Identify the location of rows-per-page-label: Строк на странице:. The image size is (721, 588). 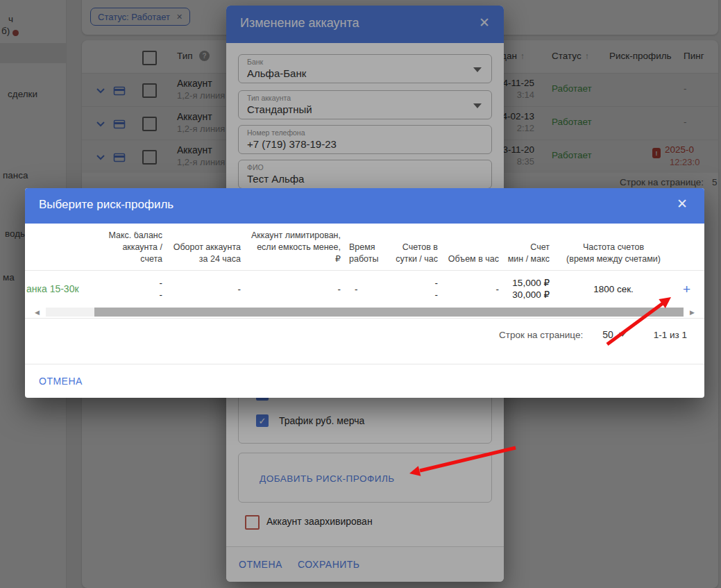
(541, 335).